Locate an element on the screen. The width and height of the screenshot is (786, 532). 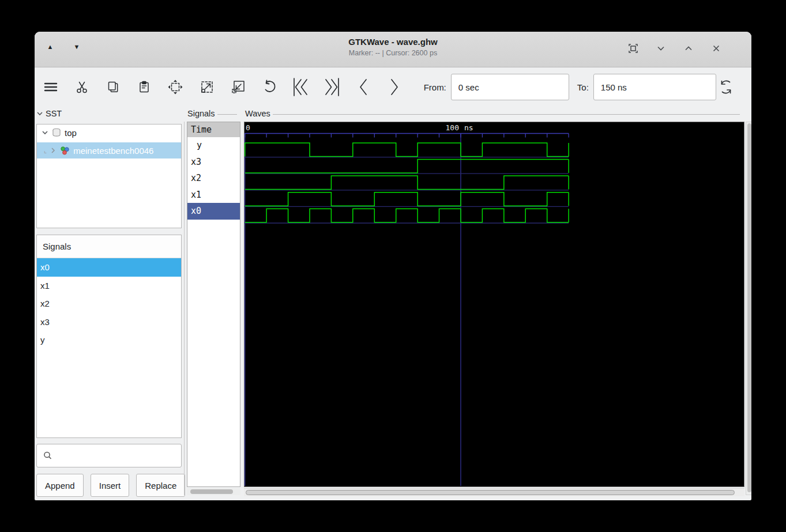
search-input is located at coordinates (119, 455).